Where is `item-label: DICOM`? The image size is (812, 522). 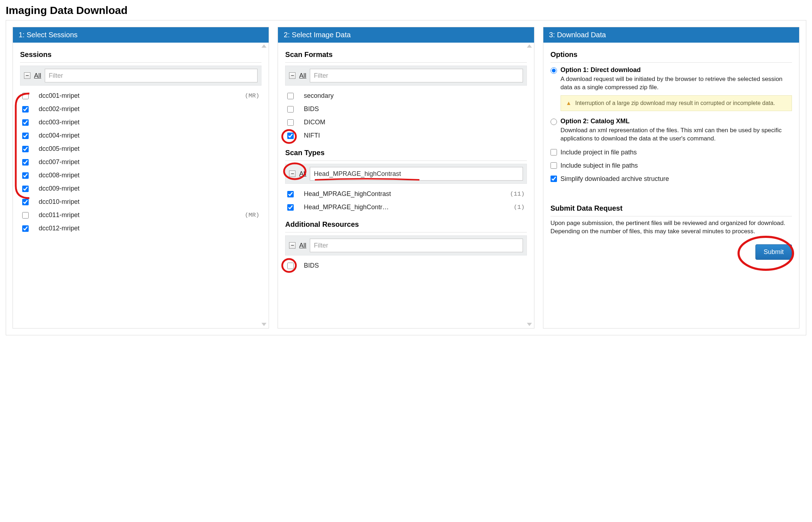 item-label: DICOM is located at coordinates (414, 123).